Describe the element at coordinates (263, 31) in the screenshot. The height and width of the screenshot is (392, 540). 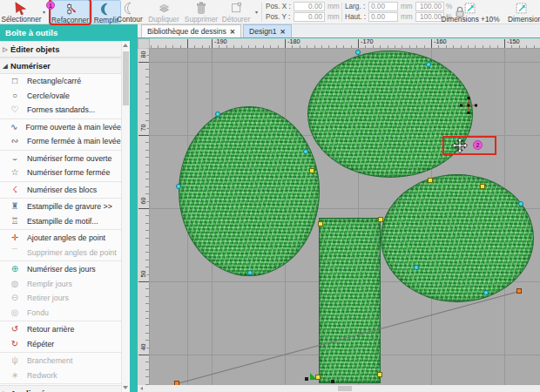
I see `tab-design1-label: Design1` at that location.